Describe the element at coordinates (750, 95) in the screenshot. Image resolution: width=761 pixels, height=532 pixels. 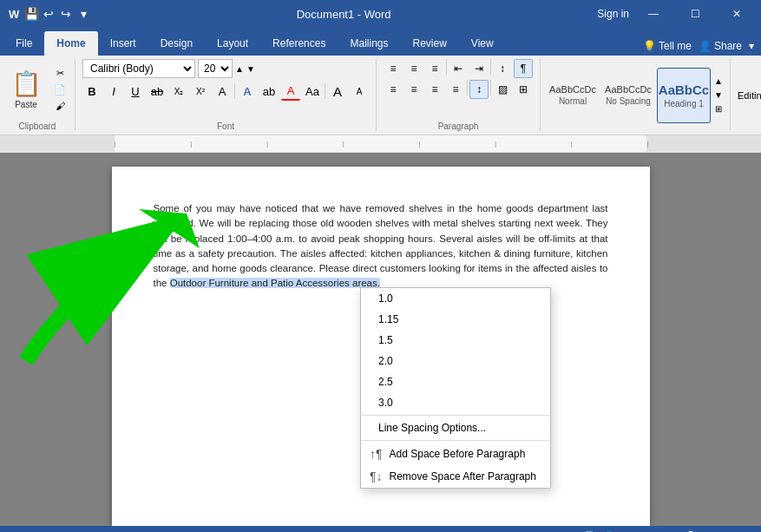
I see `editing-label: Editing ▾` at that location.